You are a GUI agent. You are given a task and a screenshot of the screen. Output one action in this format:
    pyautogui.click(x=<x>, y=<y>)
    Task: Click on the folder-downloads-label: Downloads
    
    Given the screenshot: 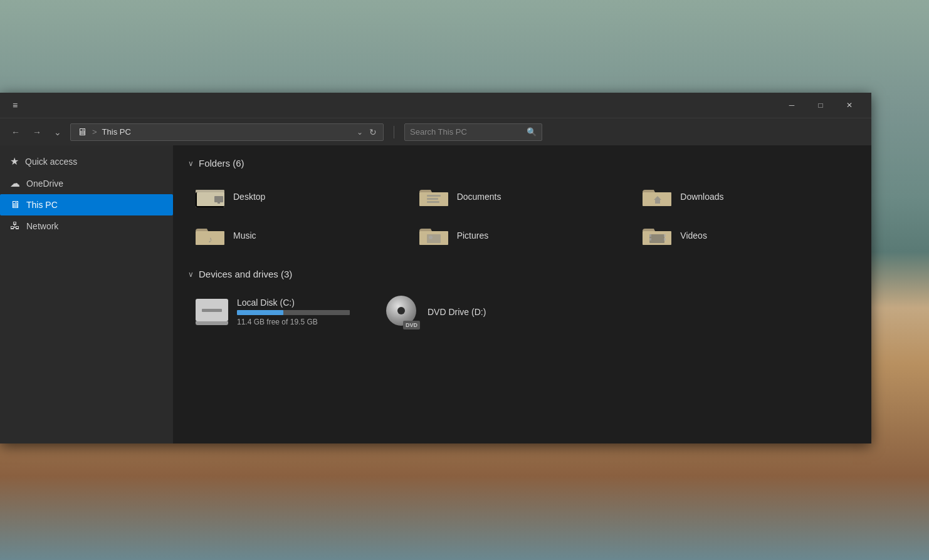 What is the action you would take?
    pyautogui.click(x=702, y=197)
    